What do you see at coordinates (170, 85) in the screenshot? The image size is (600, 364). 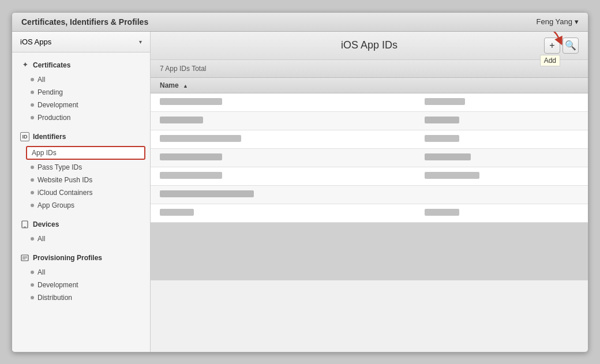 I see `col-name-label: Name` at bounding box center [170, 85].